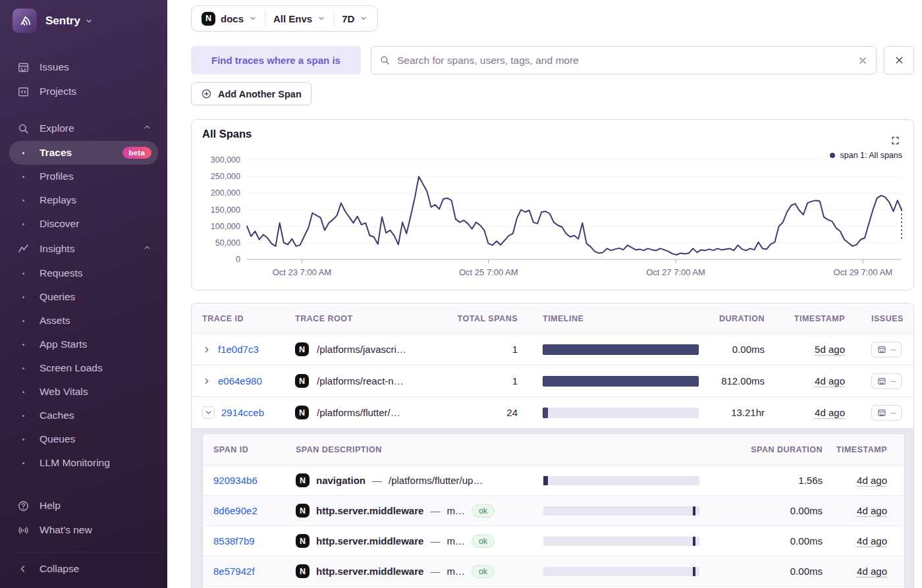  Describe the element at coordinates (302, 273) in the screenshot. I see `svg-text: Oct 23 7:00 AM` at that location.